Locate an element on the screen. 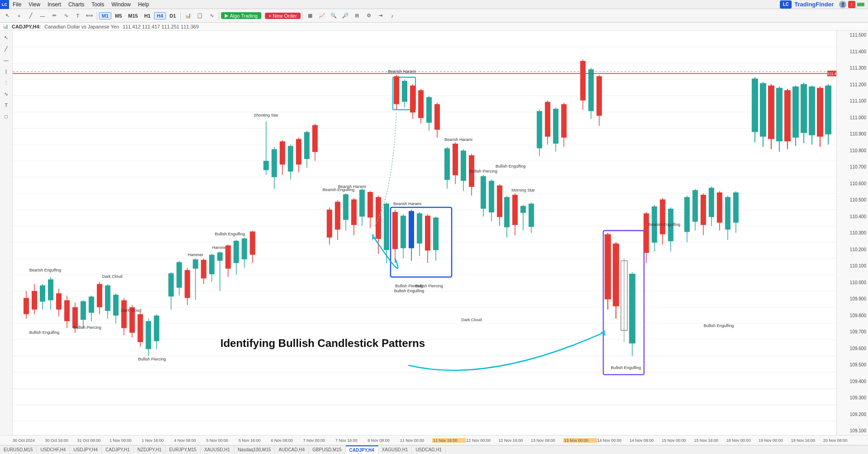  tf-d1: D1 is located at coordinates (173, 16).